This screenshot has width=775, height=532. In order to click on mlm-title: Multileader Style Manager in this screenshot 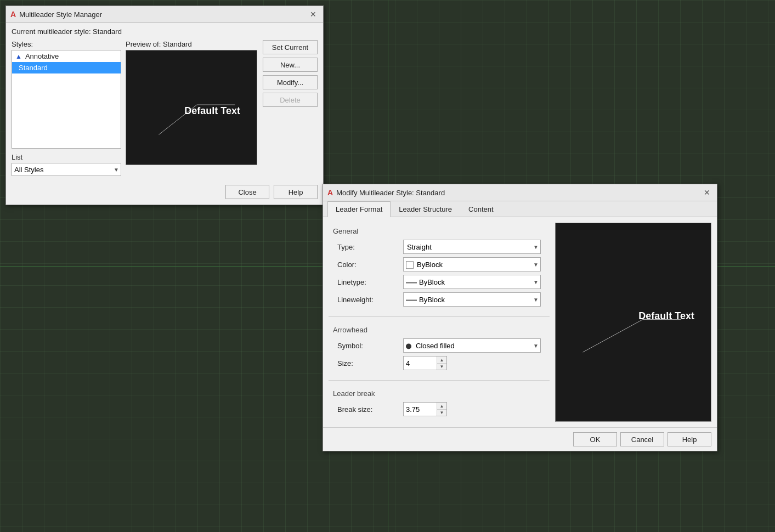, I will do `click(60, 14)`.